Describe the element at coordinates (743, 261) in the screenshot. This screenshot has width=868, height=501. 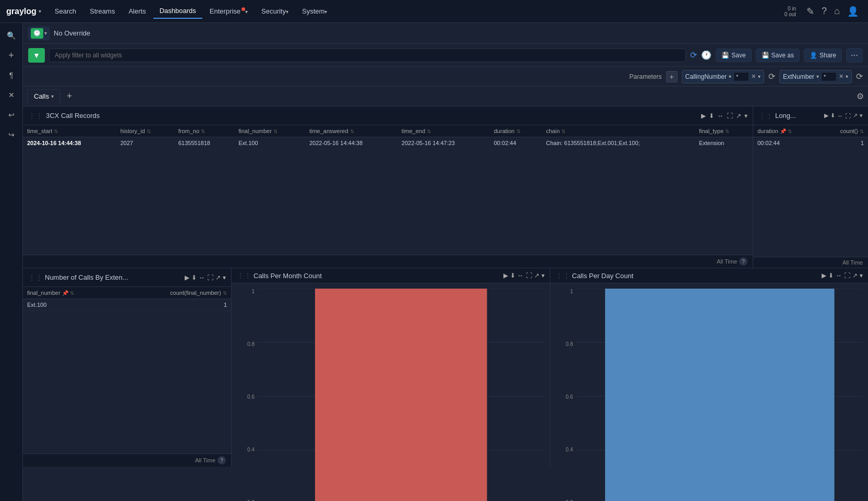
I see `footer-help-icon: ?` at that location.